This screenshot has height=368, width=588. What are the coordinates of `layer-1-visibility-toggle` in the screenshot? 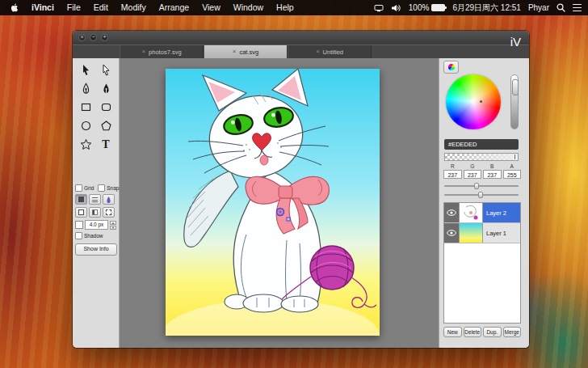 It's located at (452, 233).